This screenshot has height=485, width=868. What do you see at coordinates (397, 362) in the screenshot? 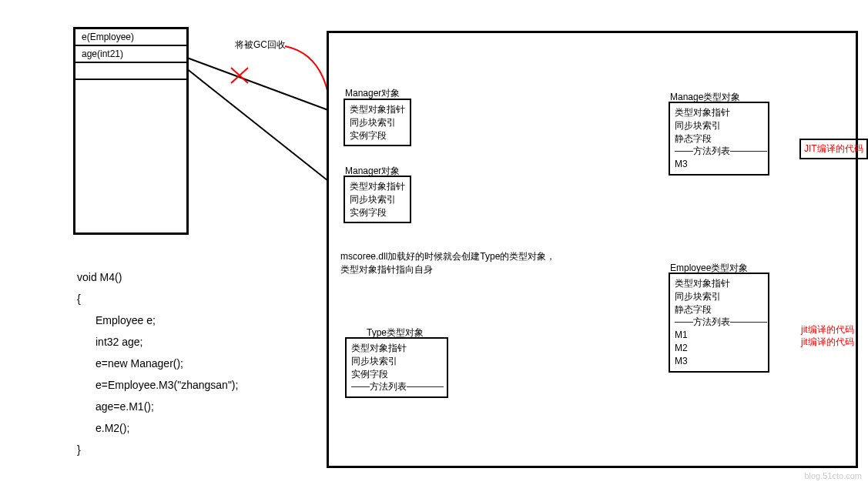
I see `type-typeobj-syncblk: 同步块索引` at bounding box center [397, 362].